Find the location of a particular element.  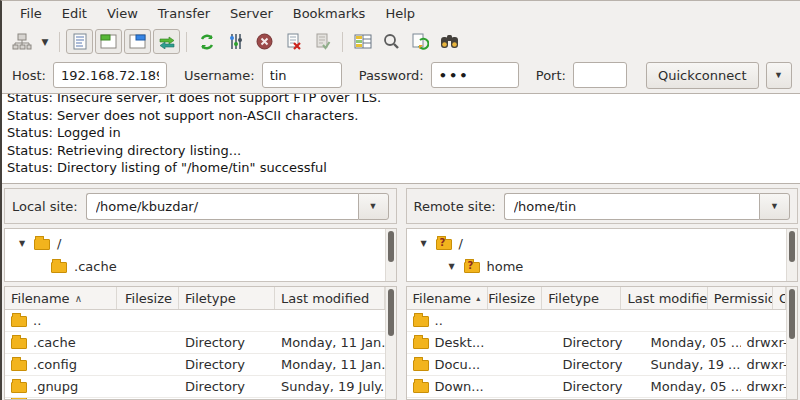

toggle-remote-tree-button is located at coordinates (138, 42).